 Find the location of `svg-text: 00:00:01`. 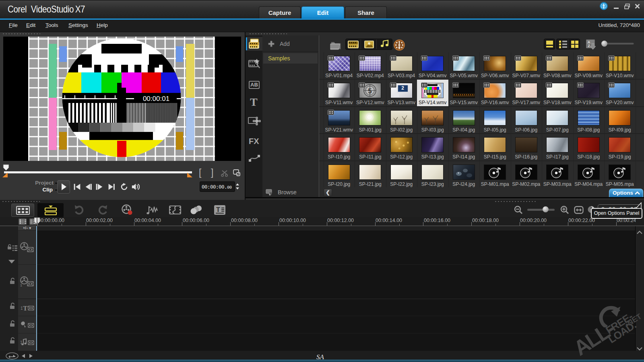

svg-text: 00:00:01 is located at coordinates (156, 99).